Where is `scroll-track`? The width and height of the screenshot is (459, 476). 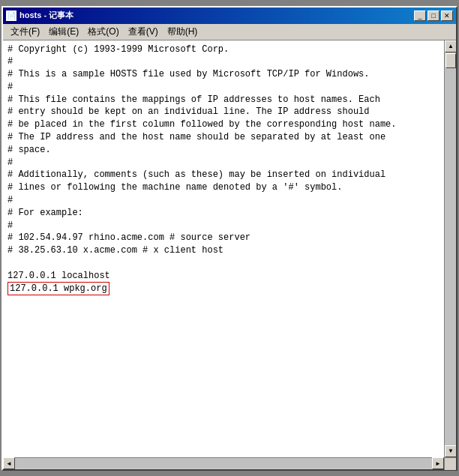 scroll-track is located at coordinates (450, 249).